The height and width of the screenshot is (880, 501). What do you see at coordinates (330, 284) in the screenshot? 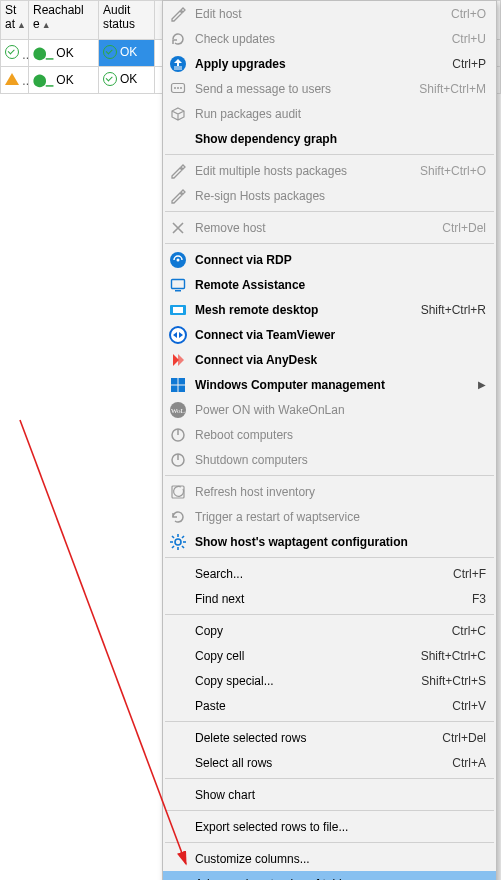
I see `menu-item-remote-assist: Remote Assistance` at bounding box center [330, 284].